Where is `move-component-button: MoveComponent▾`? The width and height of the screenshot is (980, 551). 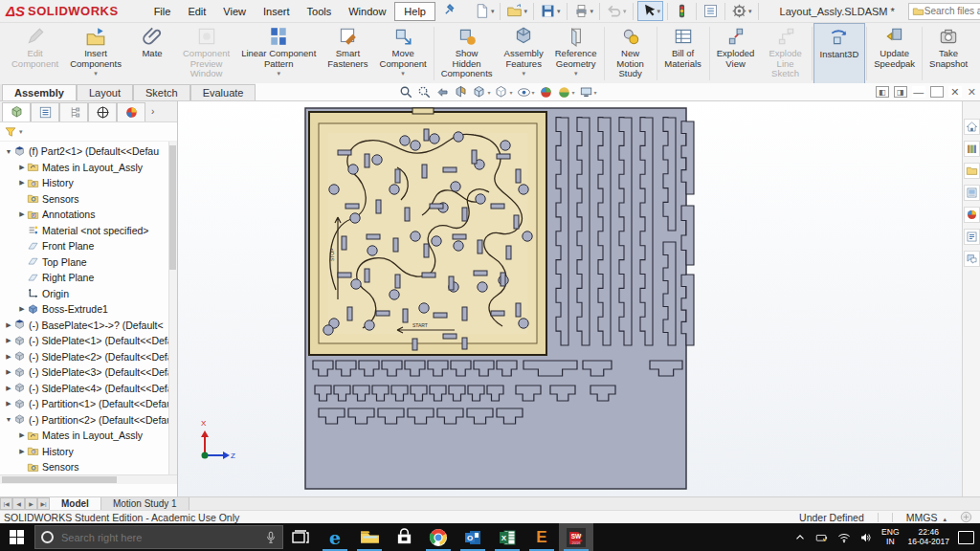
move-component-button: MoveComponent▾ is located at coordinates (404, 54).